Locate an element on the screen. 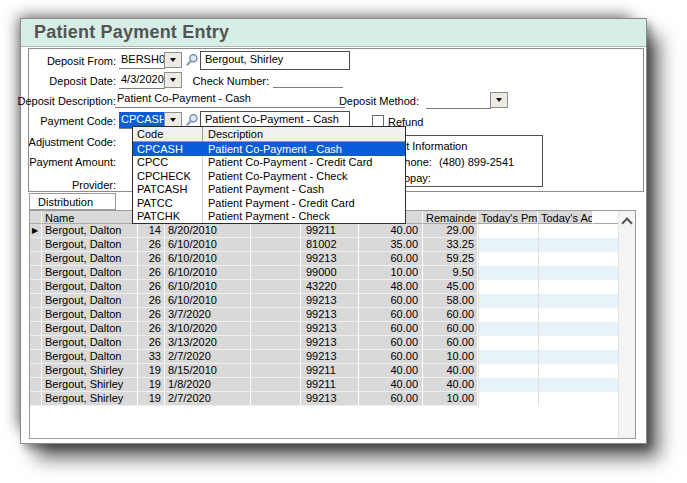 The height and width of the screenshot is (483, 687). distribution-row: Bergout, Shirley191/8/20209921140.0040.0… is located at coordinates (324, 385).